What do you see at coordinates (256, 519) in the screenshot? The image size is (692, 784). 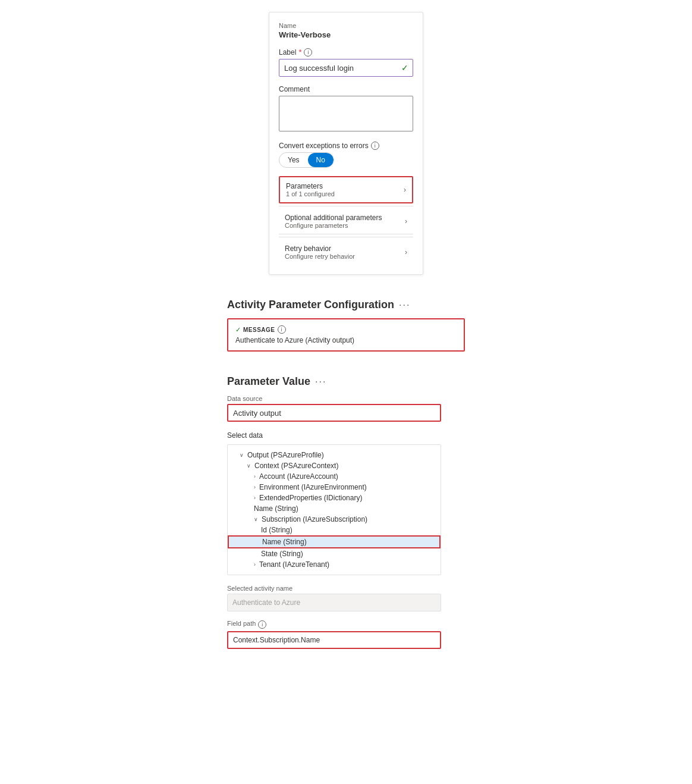 I see `subscription-check-icon: ∨` at bounding box center [256, 519].